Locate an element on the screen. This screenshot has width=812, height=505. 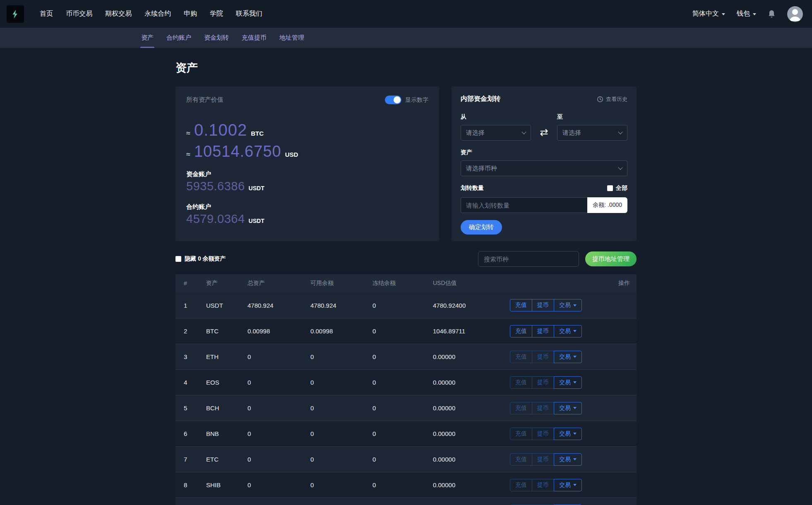
confirm-transfer-button: 确定划转 is located at coordinates (481, 227).